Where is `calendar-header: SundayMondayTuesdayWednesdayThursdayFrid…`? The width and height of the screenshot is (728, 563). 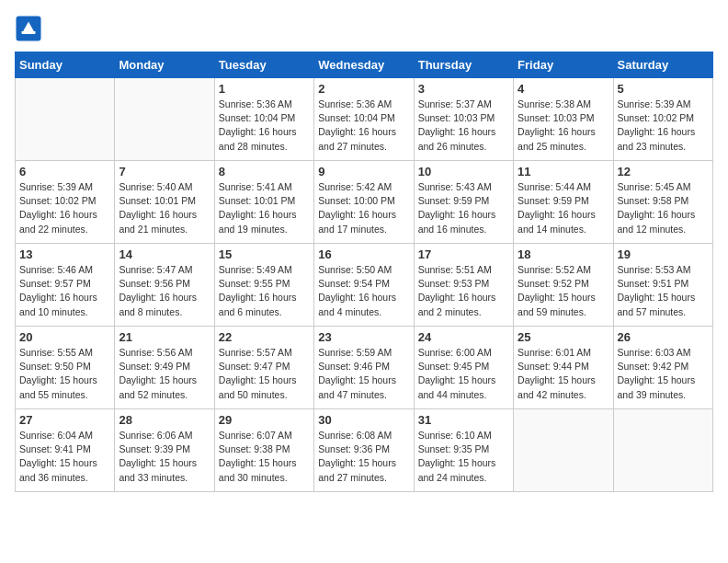 calendar-header: SundayMondayTuesdayWednesdayThursdayFrid… is located at coordinates (364, 65).